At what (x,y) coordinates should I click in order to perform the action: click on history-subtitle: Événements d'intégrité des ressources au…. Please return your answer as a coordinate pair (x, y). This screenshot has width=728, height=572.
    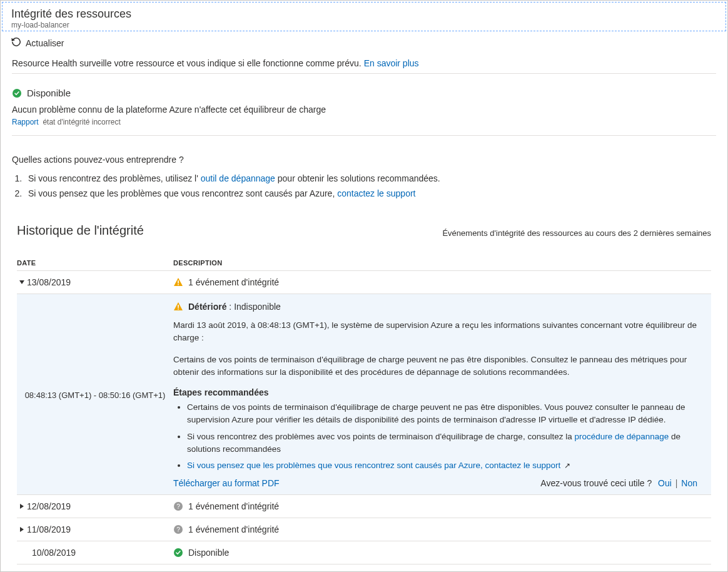
    Looking at the image, I should click on (577, 233).